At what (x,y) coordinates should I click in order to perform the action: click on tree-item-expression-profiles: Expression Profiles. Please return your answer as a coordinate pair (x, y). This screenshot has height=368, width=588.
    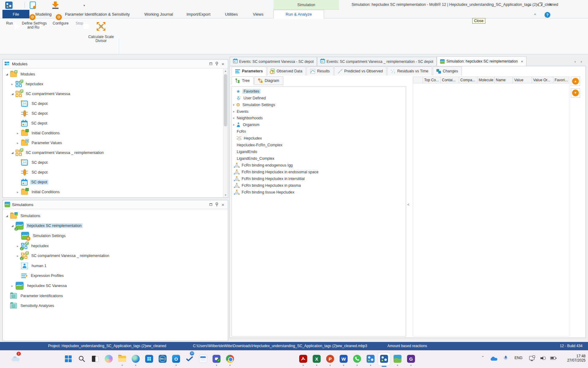
    Looking at the image, I should click on (43, 276).